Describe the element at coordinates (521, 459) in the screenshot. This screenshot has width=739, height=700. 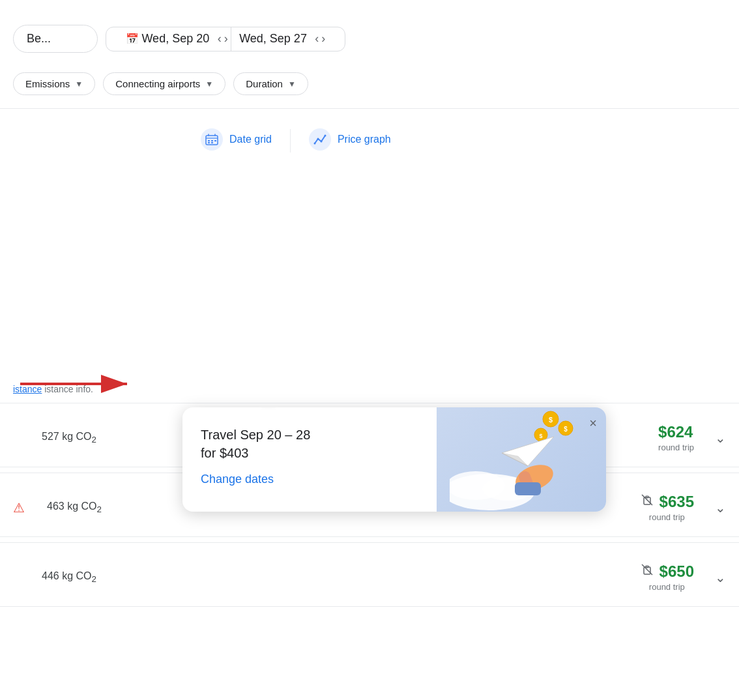
I see `tooltip-illustration: $ $ $ ×` at that location.